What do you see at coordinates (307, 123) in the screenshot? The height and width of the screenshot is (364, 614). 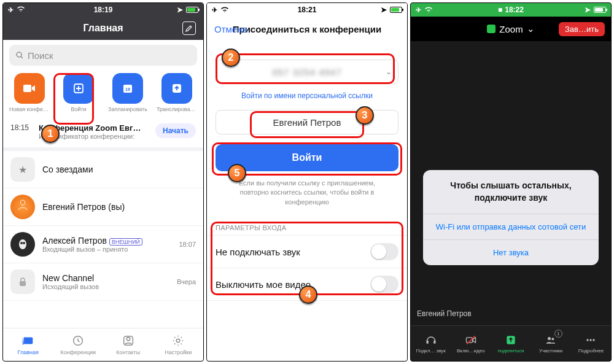 I see `name-value: Евгений Петров` at bounding box center [307, 123].